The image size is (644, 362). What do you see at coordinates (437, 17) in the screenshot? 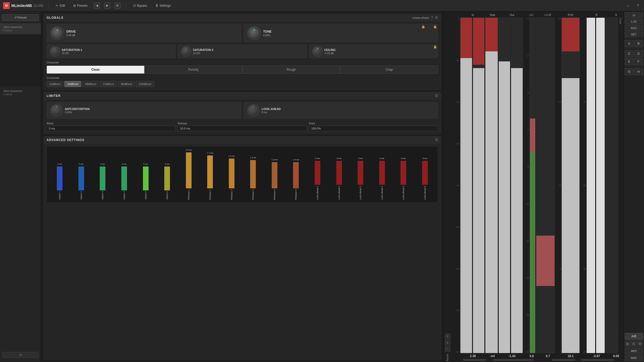
I see `globals-menu-icon: ☰` at bounding box center [437, 17].